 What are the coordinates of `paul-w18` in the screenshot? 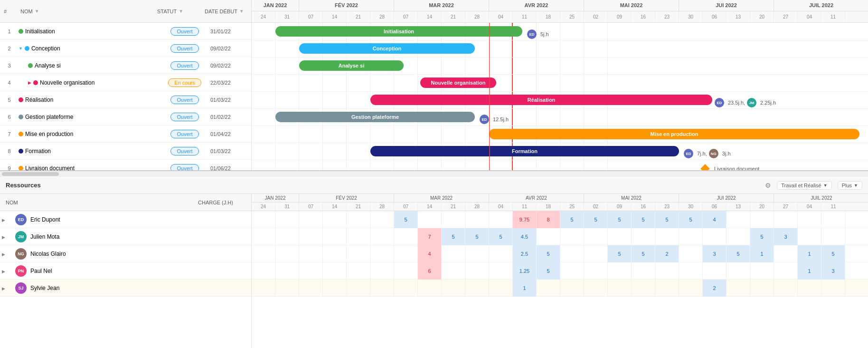 It's located at (691, 271).